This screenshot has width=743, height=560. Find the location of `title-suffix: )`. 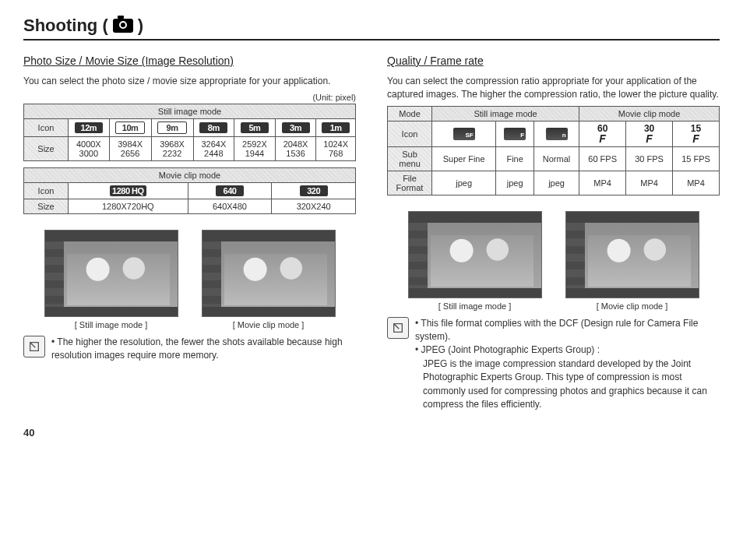

title-suffix: ) is located at coordinates (140, 26).